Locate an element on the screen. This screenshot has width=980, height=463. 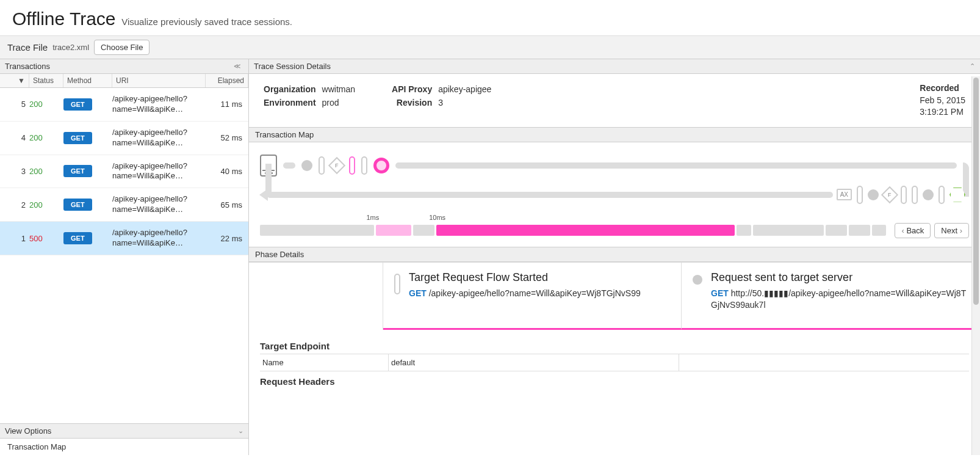
tx-index: 5 is located at coordinates (15, 104).